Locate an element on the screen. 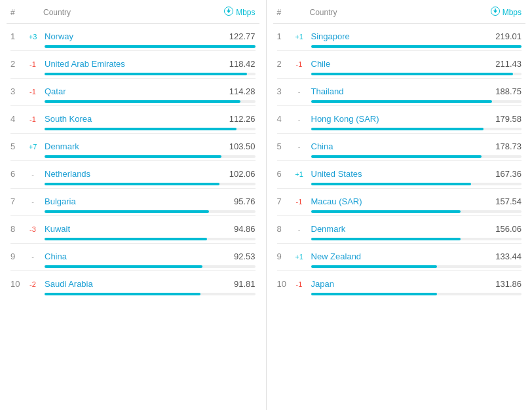  speed-value: 95.76 is located at coordinates (239, 202).